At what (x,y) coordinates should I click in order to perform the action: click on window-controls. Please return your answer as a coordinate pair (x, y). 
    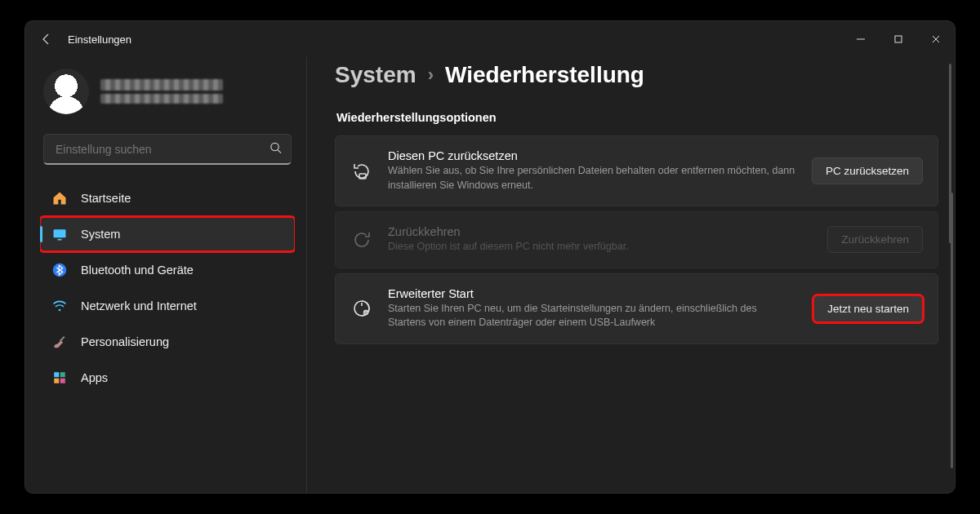
    Looking at the image, I should click on (898, 39).